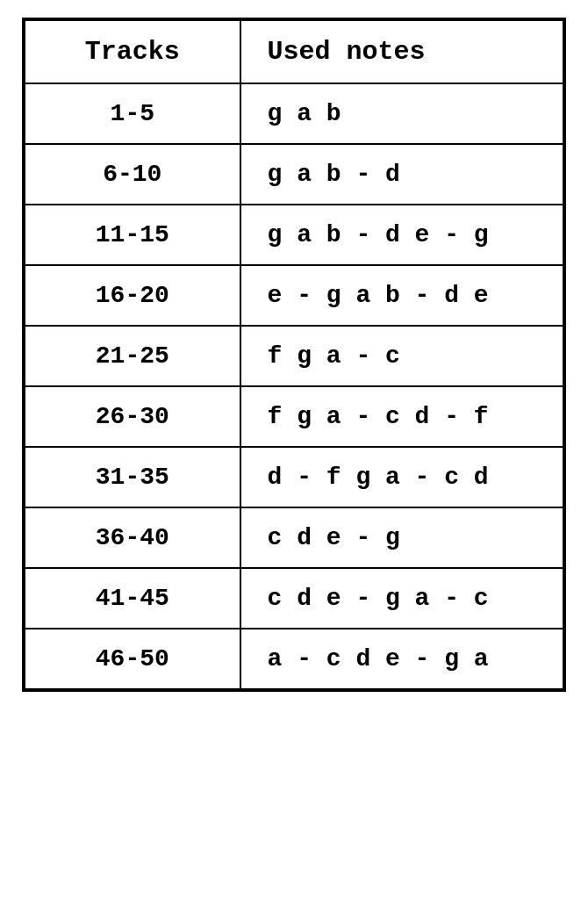  Describe the element at coordinates (133, 356) in the screenshot. I see `tracks-cell: 21-25` at that location.